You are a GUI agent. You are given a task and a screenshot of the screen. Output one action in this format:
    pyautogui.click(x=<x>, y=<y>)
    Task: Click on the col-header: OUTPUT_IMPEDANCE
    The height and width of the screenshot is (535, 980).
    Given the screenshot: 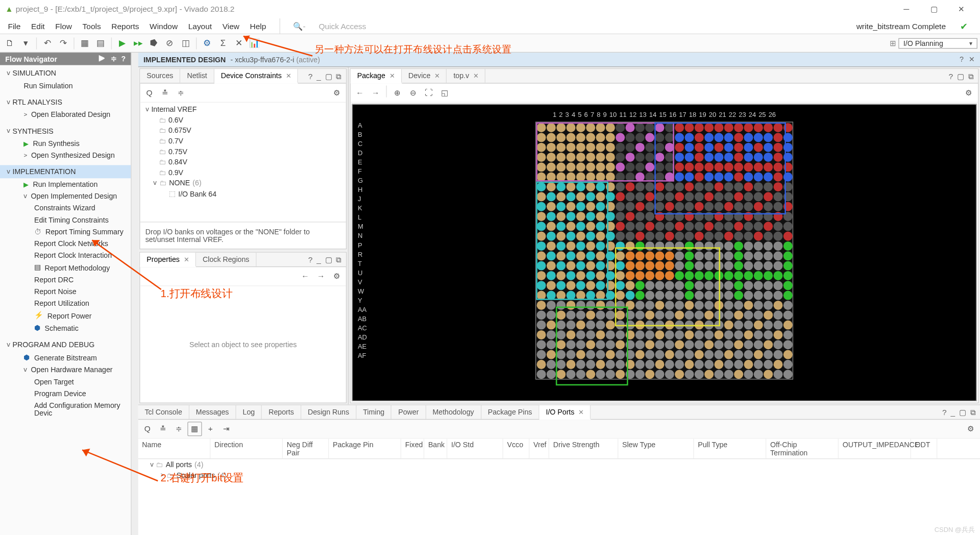 What is the action you would take?
    pyautogui.click(x=875, y=448)
    